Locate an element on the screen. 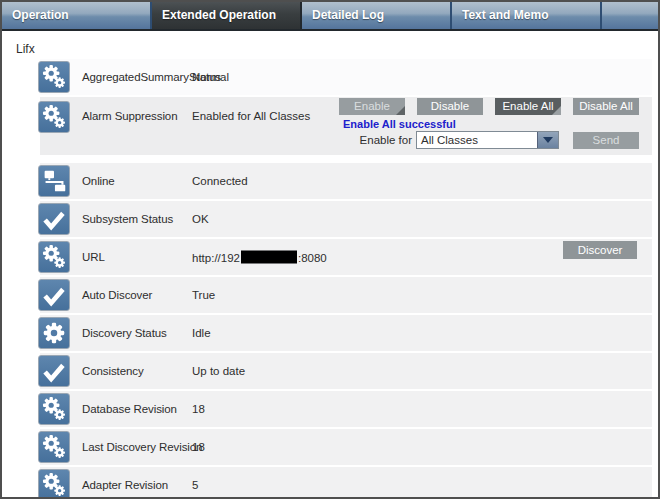  tab-bar: Operation Extended Operation Detailed Lo… is located at coordinates (330, 16).